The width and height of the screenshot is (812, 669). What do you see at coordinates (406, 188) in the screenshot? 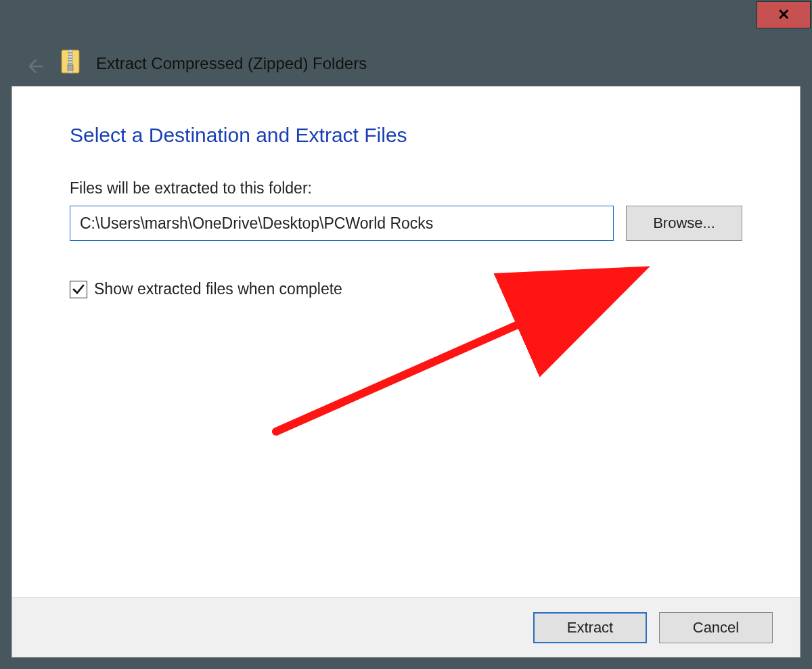
I see `destination-label: Files will be extracted to this folder:` at bounding box center [406, 188].